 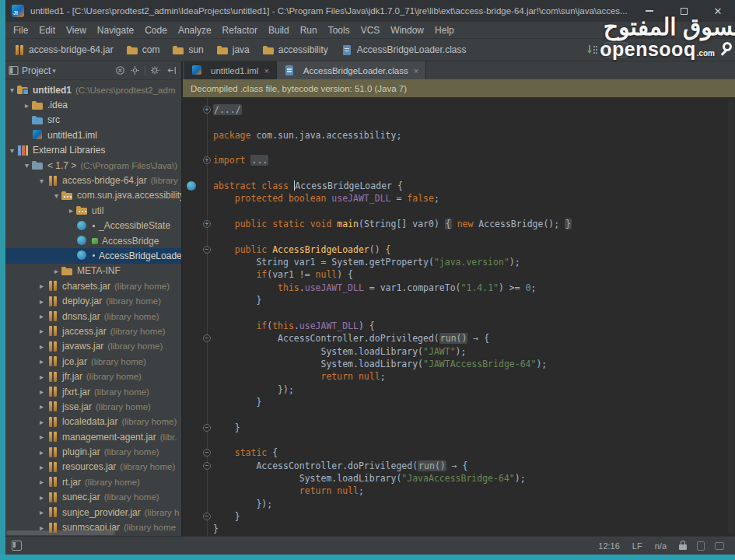 I want to click on chevron-down-icon: ▾, so click(x=54, y=71).